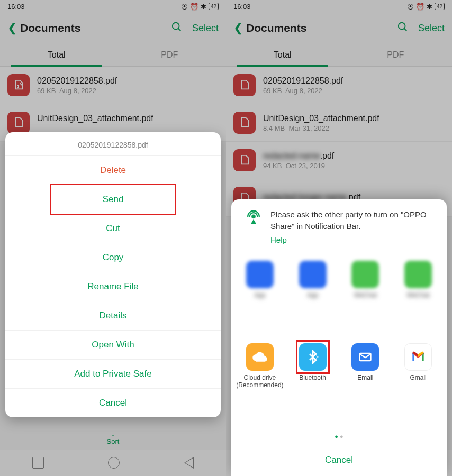  I want to click on share-app-email: Email, so click(366, 387).